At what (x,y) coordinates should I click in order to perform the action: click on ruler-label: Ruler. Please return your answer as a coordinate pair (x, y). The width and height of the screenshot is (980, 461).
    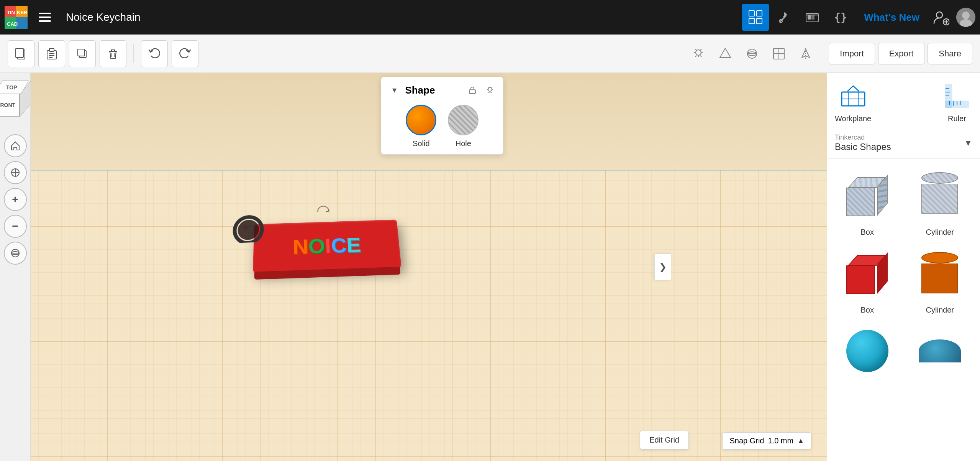
    Looking at the image, I should click on (957, 119).